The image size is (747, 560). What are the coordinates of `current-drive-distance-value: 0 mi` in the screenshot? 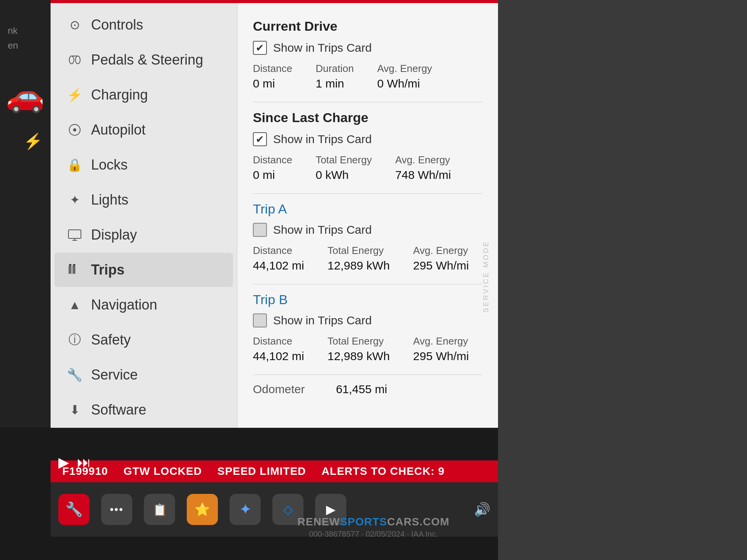 It's located at (272, 84).